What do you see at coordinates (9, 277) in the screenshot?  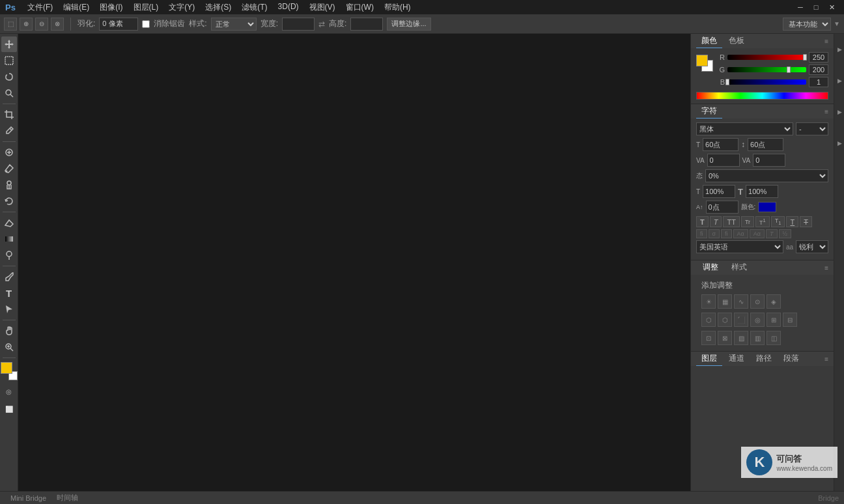 I see `pen-tool-btn` at bounding box center [9, 277].